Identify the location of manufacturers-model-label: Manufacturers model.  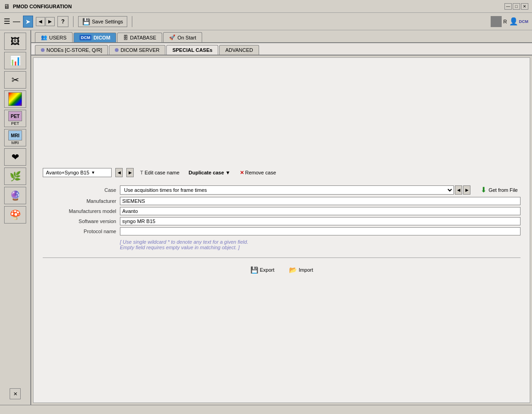
(79, 211).